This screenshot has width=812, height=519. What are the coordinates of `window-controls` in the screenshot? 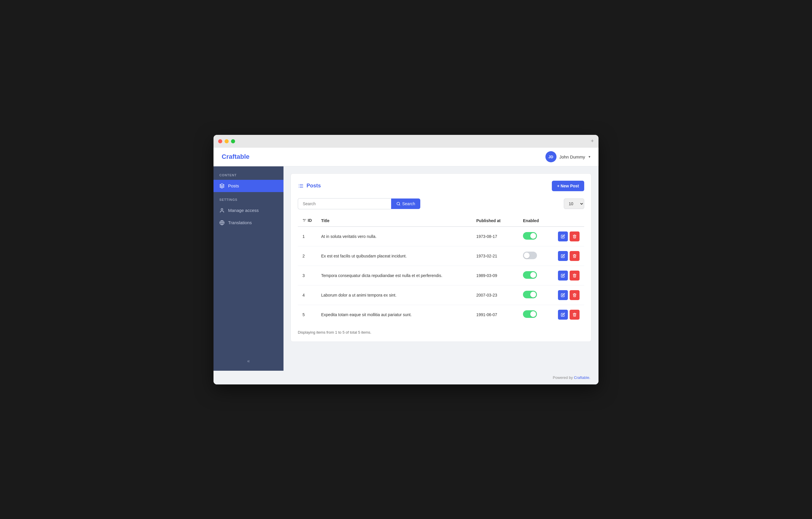 It's located at (227, 141).